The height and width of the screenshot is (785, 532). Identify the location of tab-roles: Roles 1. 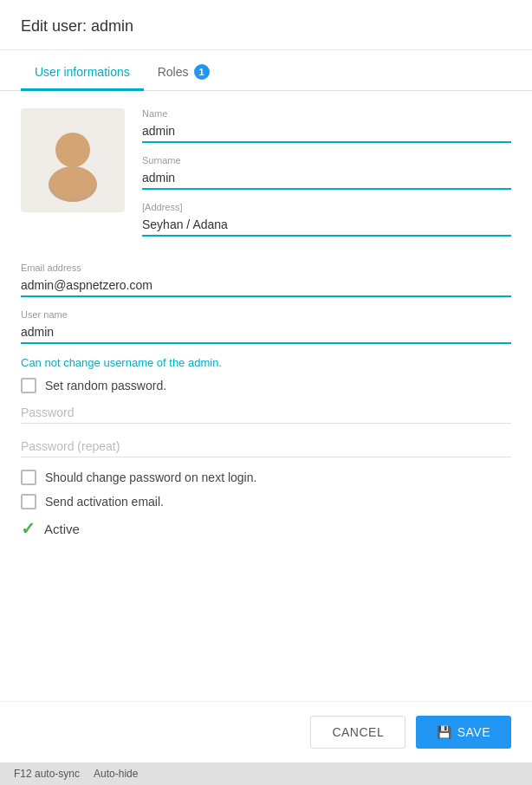
(184, 73).